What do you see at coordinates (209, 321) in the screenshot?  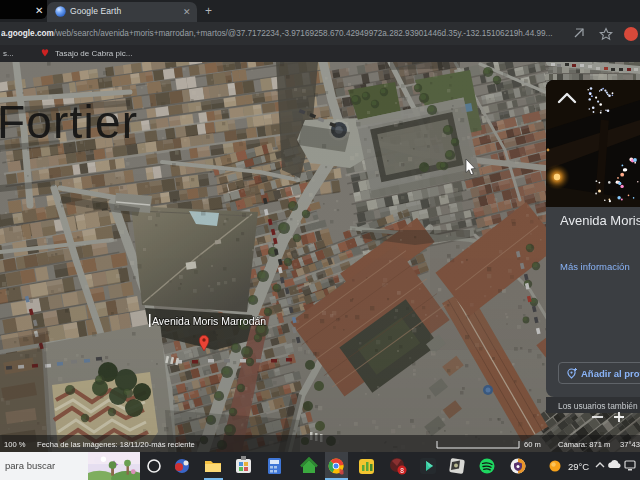 I see `svg-text: Avenida Moris Marrodán` at bounding box center [209, 321].